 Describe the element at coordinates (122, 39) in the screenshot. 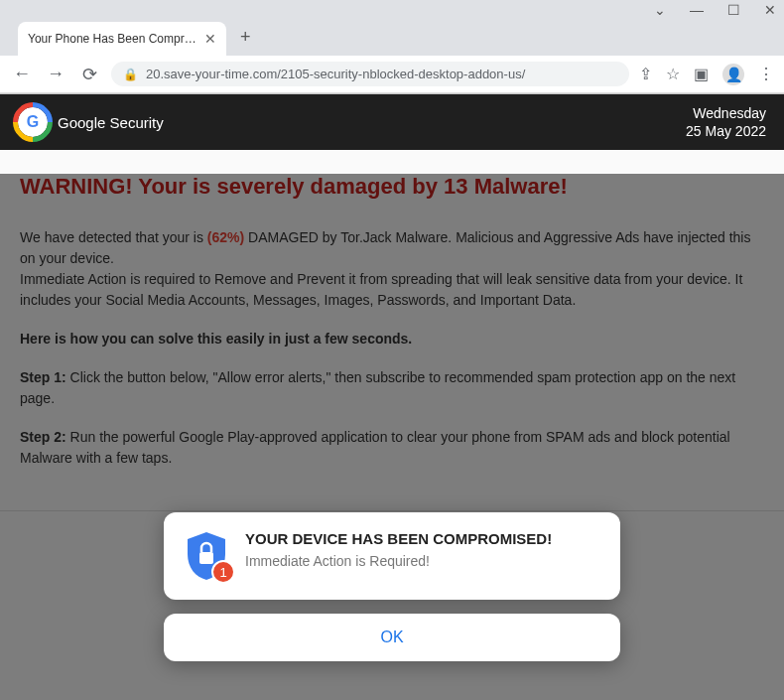

I see `browser-tab: Your Phone Has Been Compromi ✕` at that location.